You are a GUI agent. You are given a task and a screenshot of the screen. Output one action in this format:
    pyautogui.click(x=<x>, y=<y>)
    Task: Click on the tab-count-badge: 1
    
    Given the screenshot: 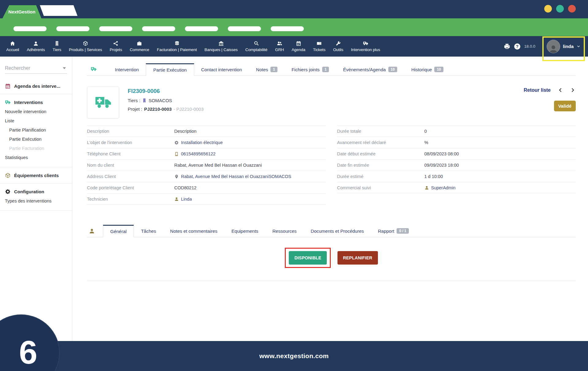 What is the action you would take?
    pyautogui.click(x=326, y=69)
    